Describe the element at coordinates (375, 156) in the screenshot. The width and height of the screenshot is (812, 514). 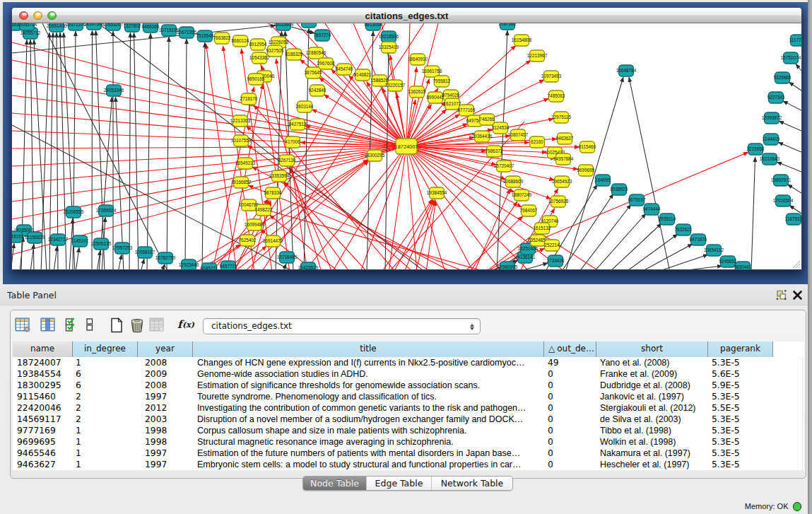
I see `graph-node: 18300295` at that location.